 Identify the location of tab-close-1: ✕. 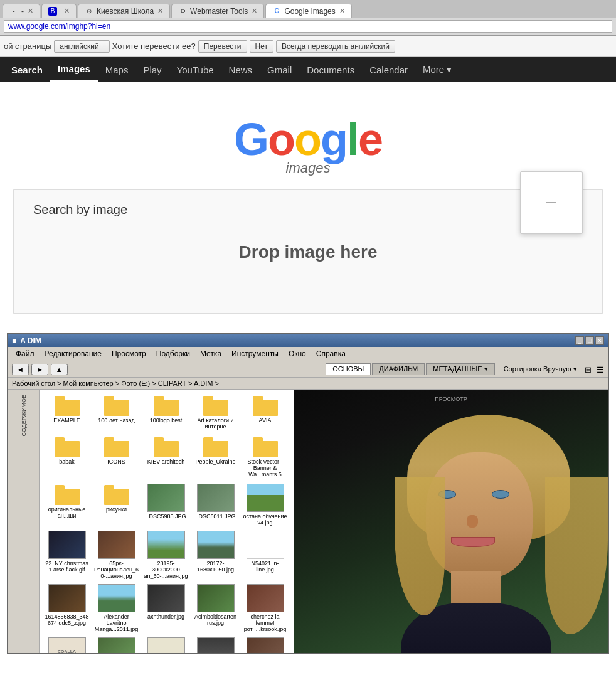
(30, 11).